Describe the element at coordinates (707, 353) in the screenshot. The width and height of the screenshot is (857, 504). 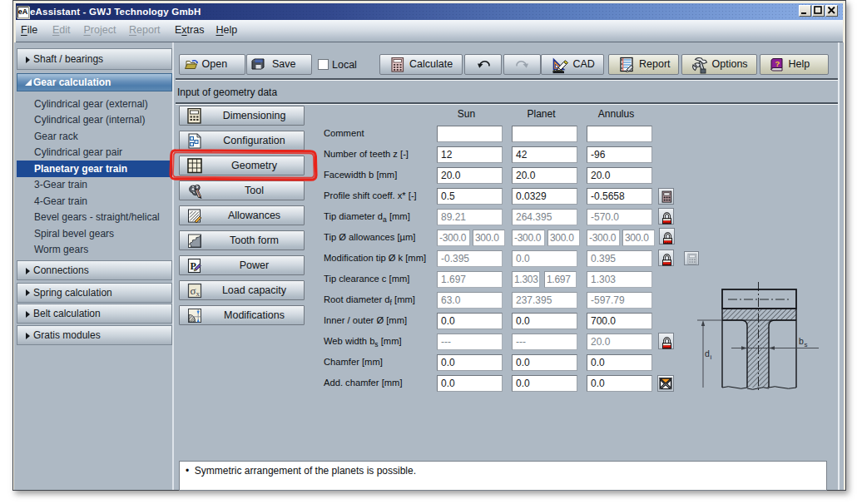
I see `svg-text: d` at that location.